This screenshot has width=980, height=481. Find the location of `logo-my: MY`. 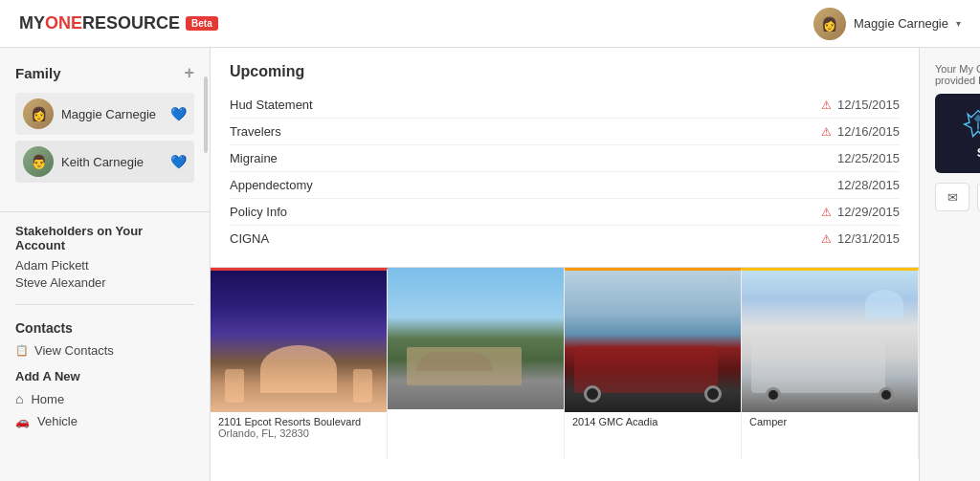

logo-my: MY is located at coordinates (33, 23).